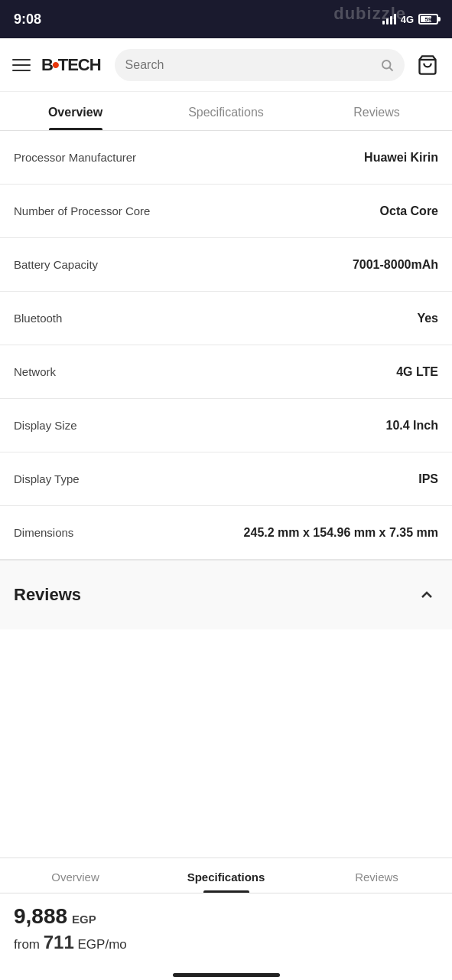 The width and height of the screenshot is (452, 980). I want to click on bottom-tab-overview: Overview, so click(75, 876).